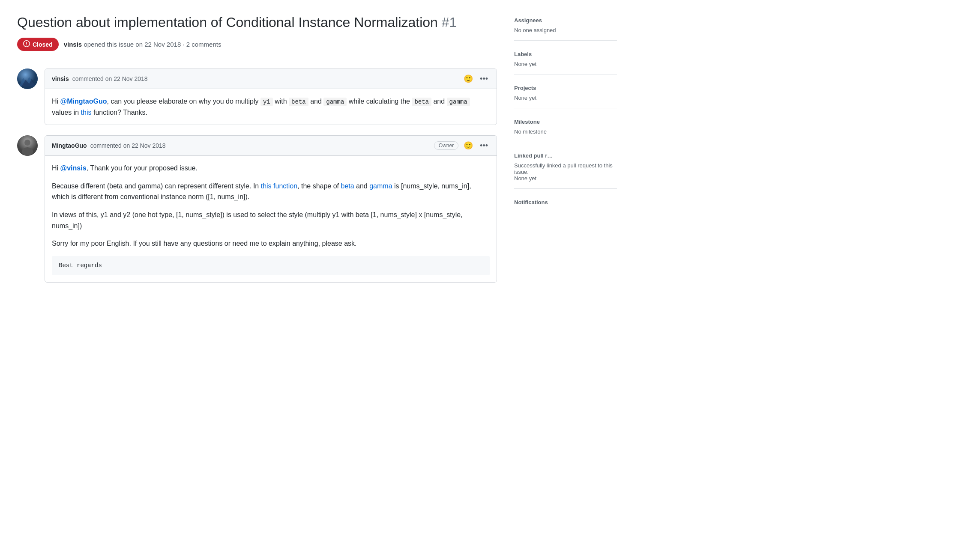 This screenshot has width=958, height=560. What do you see at coordinates (468, 79) in the screenshot?
I see `emoji-button-1: 🙂` at bounding box center [468, 79].